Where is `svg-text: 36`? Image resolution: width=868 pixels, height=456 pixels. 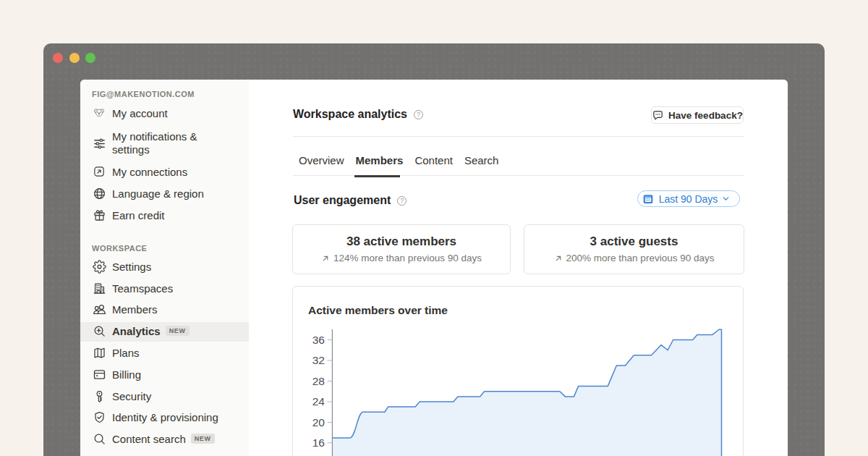
svg-text: 36 is located at coordinates (318, 340).